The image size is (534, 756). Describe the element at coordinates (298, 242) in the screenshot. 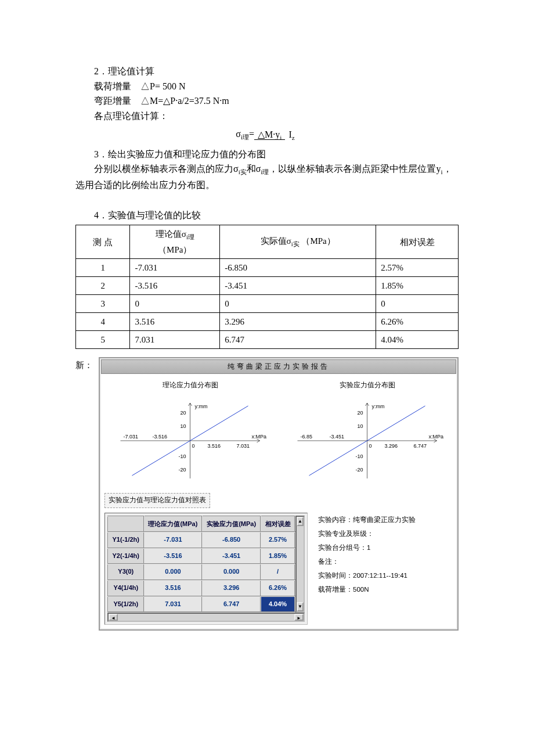

I see `th-actual: 实际值σi实 （MPa）` at that location.